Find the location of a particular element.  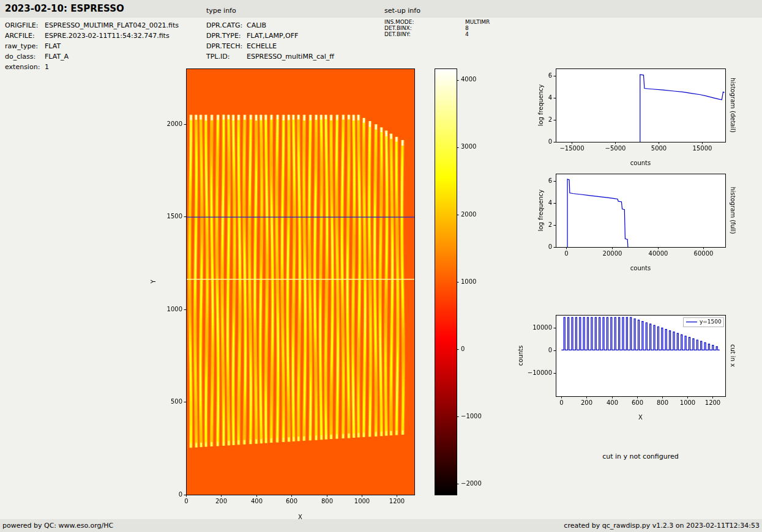

det-biny-row: DET.BINY:4 is located at coordinates (437, 34).